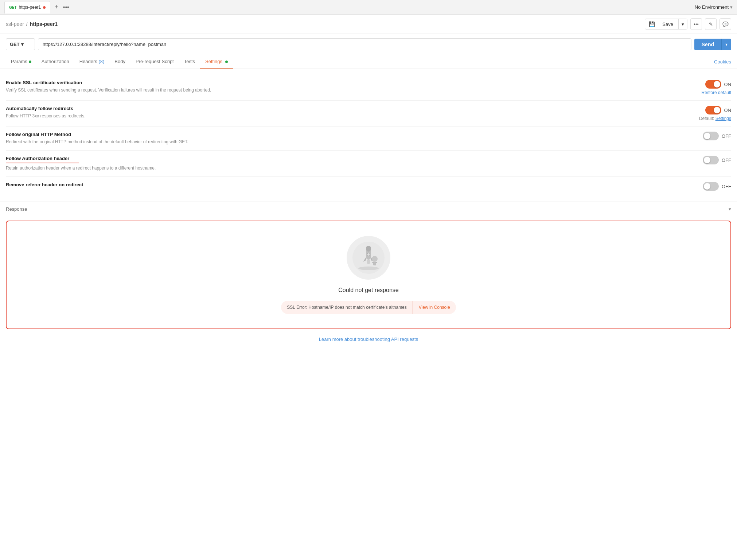 This screenshot has height=560, width=737. I want to click on breadcrumb-current: https-peer1, so click(44, 24).